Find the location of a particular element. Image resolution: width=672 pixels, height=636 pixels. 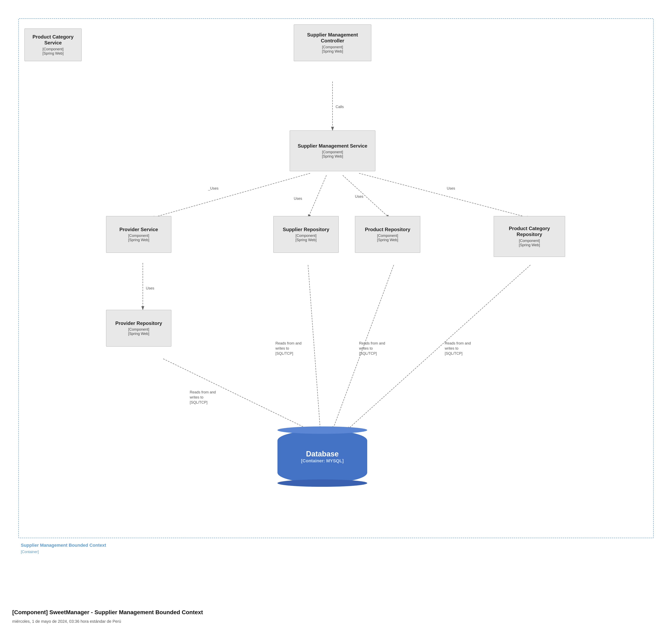

provider-service-title: Provider Service is located at coordinates (138, 230).